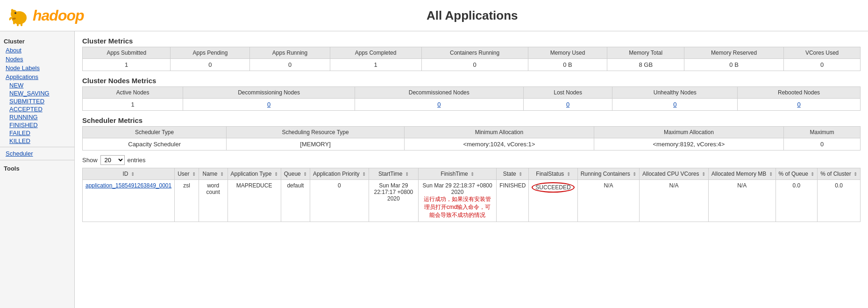  Describe the element at coordinates (295, 201) in the screenshot. I see `cell-queue: default` at that location.